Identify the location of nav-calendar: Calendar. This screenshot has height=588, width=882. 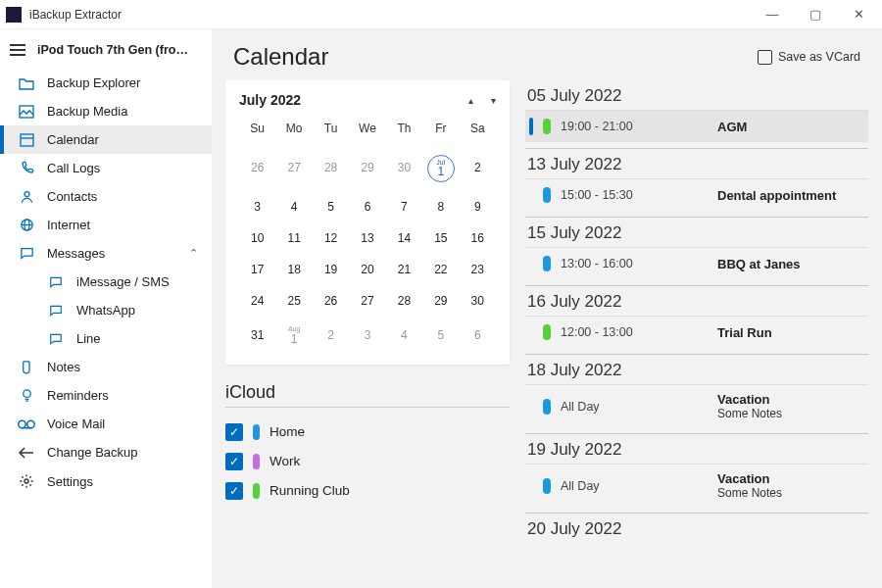
(106, 139).